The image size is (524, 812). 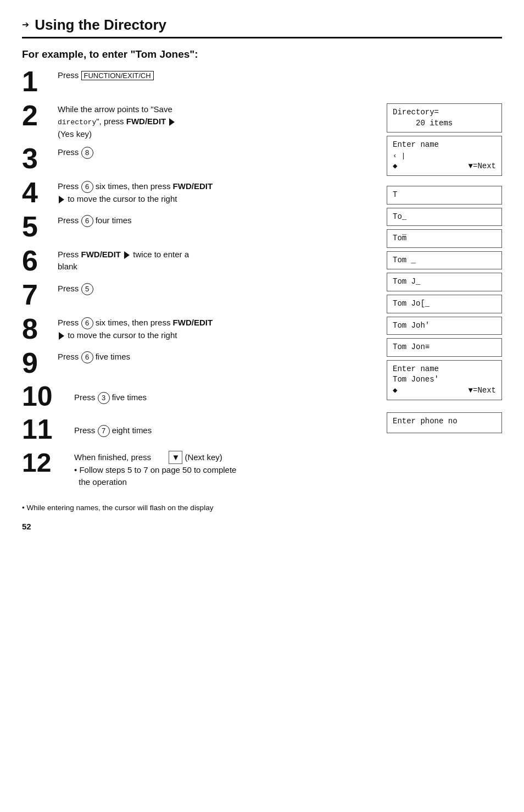 I want to click on key-6-step4: 6, so click(x=87, y=187).